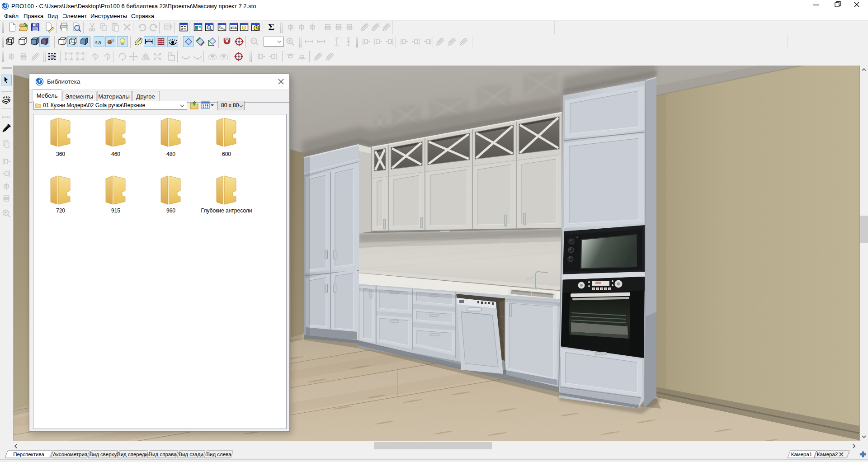  I want to click on svg-text: Камера2, so click(827, 454).